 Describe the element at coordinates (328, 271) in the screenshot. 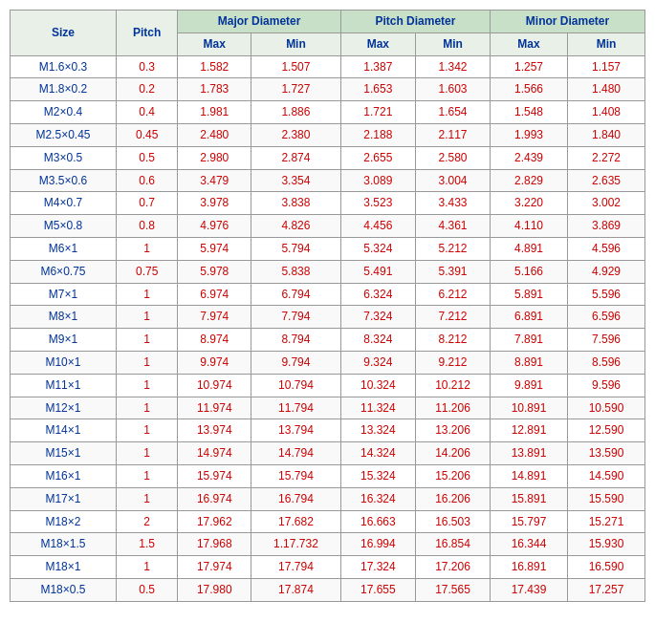

I see `table-row: M6×0.750.755.9785.8385.4915.3915.1664.92…` at that location.